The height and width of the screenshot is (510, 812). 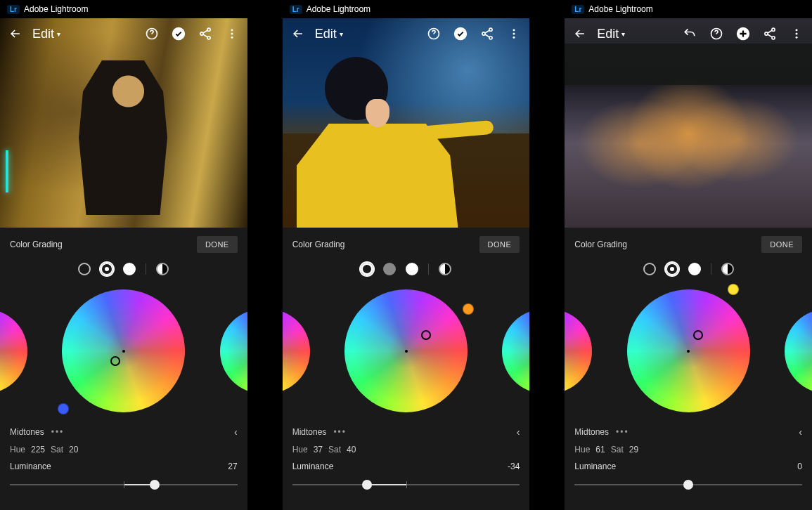 What do you see at coordinates (335, 450) in the screenshot?
I see `sat-label: Sat` at bounding box center [335, 450].